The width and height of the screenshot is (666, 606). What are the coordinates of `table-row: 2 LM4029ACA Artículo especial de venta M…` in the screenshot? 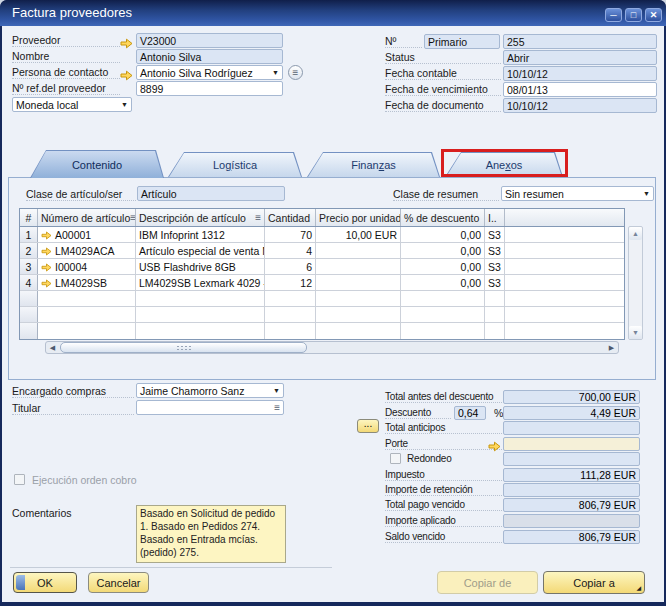 It's located at (322, 251).